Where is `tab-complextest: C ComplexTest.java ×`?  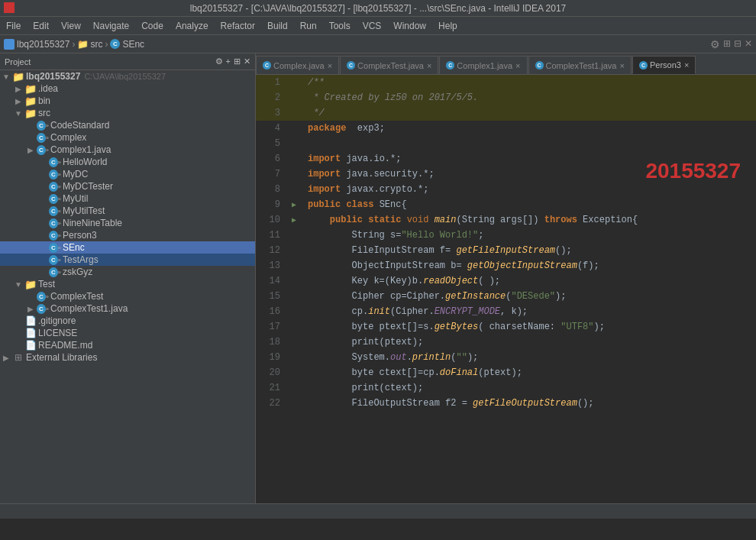 tab-complextest: C ComplexTest.java × is located at coordinates (389, 65).